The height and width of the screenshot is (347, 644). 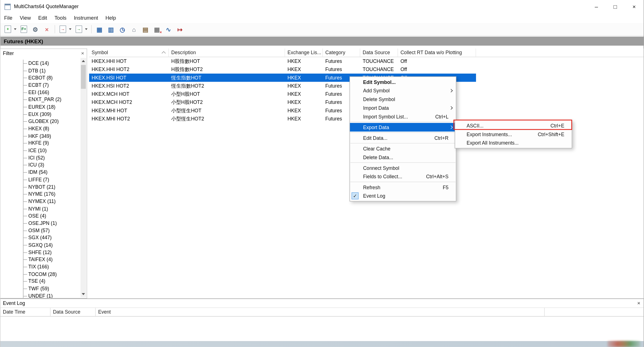 I want to click on edit-data-chart-button: ∿, so click(x=168, y=29).